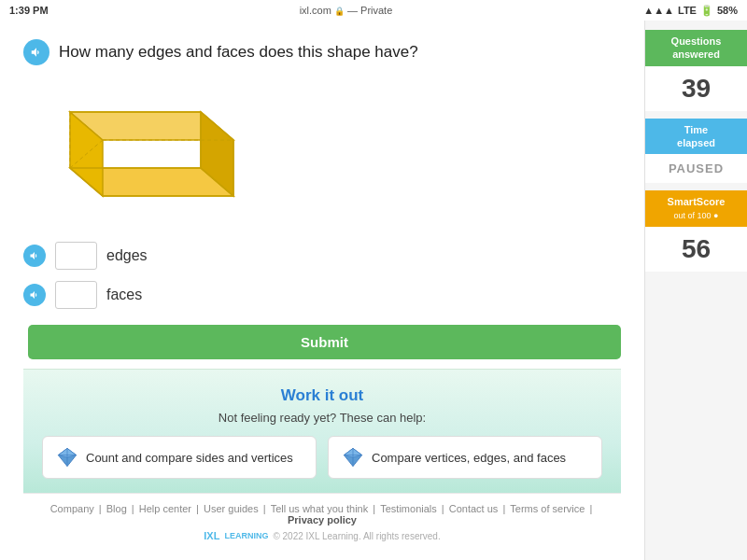 The image size is (747, 560). I want to click on footer-contact: Contact us, so click(474, 509).